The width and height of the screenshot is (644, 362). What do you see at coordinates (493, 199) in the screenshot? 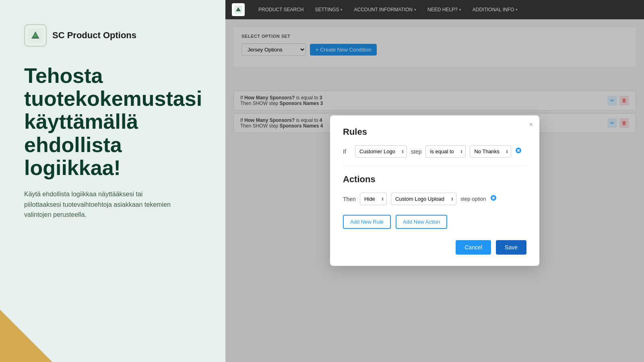
I see `remove-action-button` at bounding box center [493, 199].